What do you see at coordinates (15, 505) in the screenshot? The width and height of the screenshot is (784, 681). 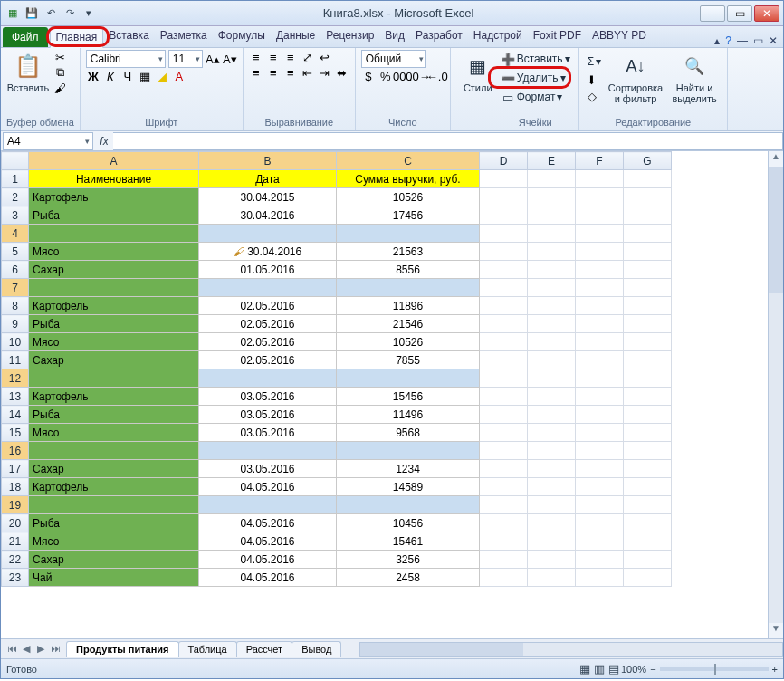 I see `row-header: 19` at bounding box center [15, 505].